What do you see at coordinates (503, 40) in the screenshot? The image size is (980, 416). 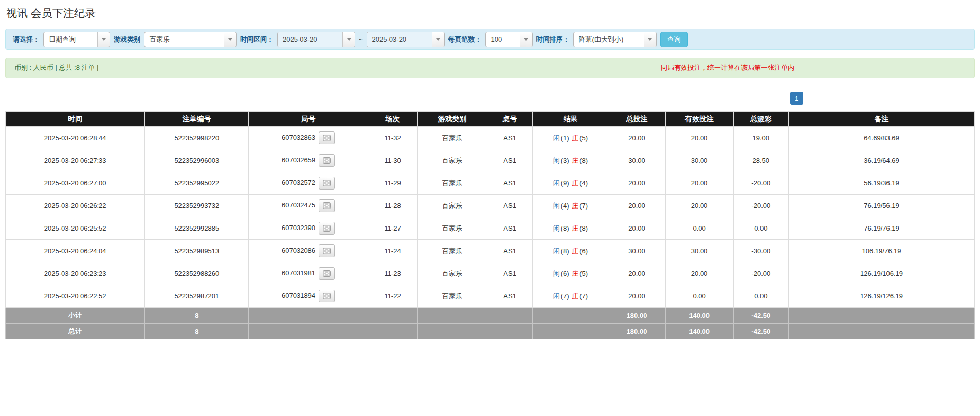 I see `page-size-value: 100` at bounding box center [503, 40].